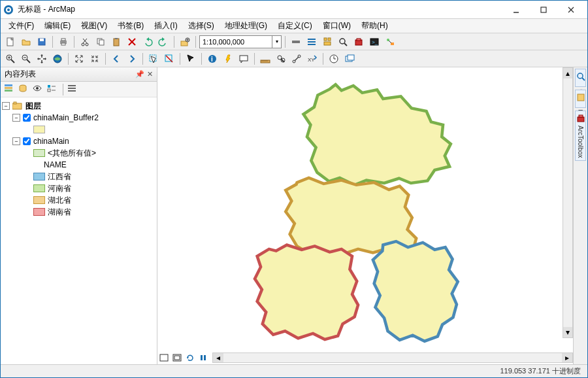 The width and height of the screenshot is (588, 378). Describe the element at coordinates (294, 59) in the screenshot. I see `tools-toolbar: i XY` at that location.